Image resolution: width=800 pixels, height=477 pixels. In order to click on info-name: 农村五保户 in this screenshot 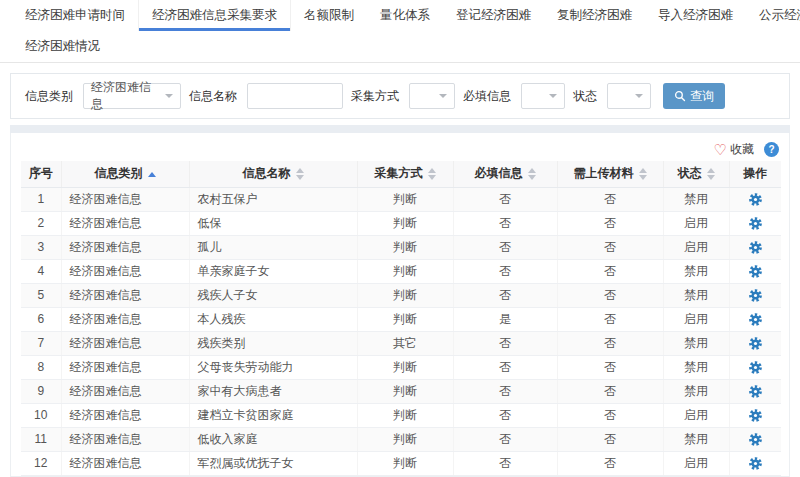, I will do `click(273, 199)`.